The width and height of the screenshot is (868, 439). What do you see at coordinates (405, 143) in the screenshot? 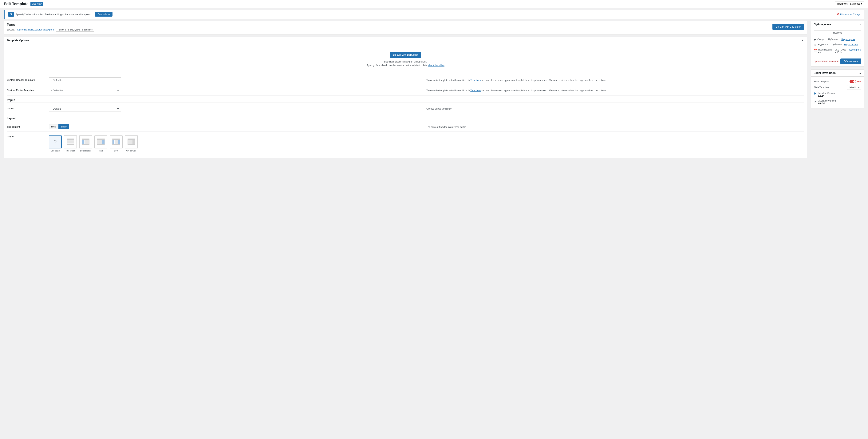
I see `layout-row: Layout ? Use page` at bounding box center [405, 143].